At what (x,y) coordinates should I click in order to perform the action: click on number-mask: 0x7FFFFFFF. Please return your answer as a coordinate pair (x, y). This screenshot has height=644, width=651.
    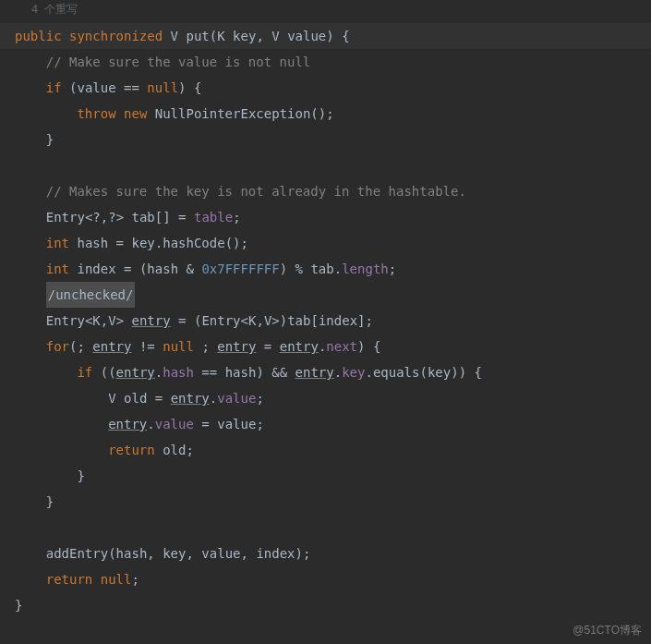
    Looking at the image, I should click on (240, 269).